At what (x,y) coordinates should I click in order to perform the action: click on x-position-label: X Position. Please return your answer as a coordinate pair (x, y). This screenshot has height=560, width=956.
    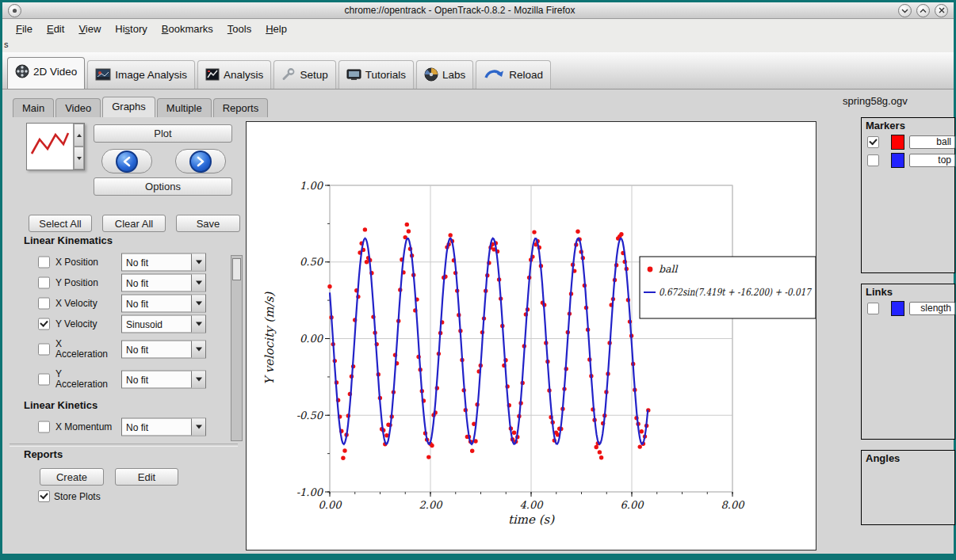
    Looking at the image, I should click on (84, 263).